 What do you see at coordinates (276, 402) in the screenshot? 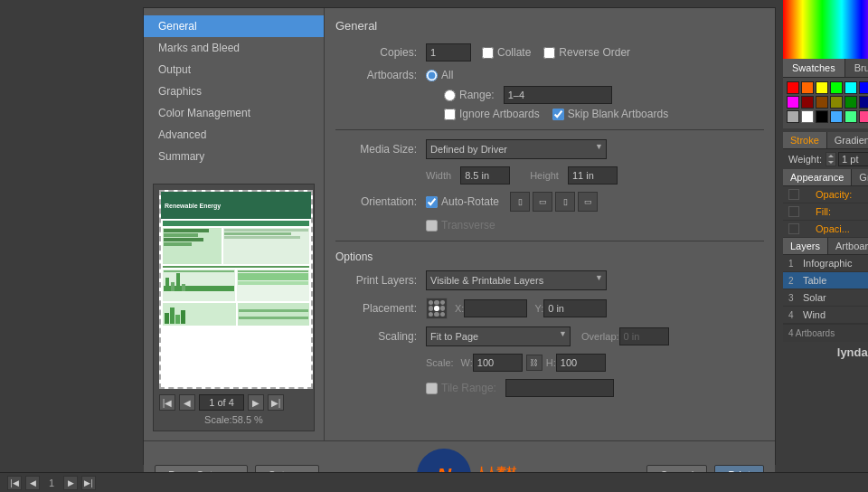
I see `last-page-btn: ▶|` at bounding box center [276, 402].